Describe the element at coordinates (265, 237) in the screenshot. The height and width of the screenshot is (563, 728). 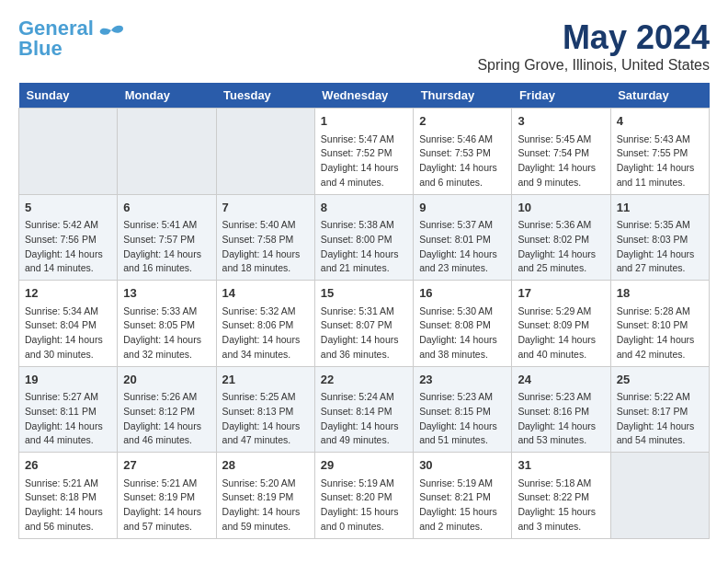
I see `calendar-cell: 7Sunrise: 5:40 AM Sunset: 7:58 PM Daylig…` at that location.